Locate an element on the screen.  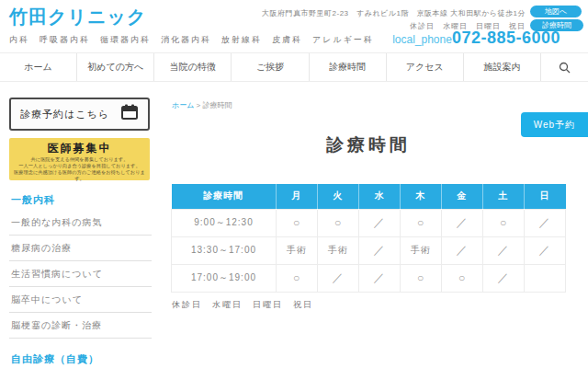
recruit-text-line: 一人一人としっかり向き合う診療を目指しております。 is located at coordinates (79, 166).